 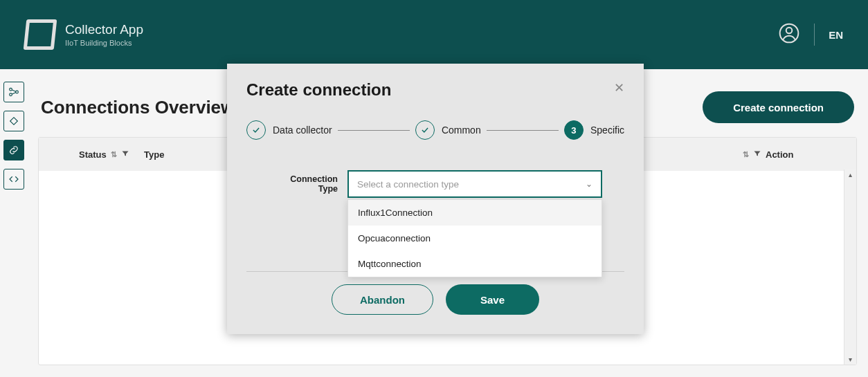 What do you see at coordinates (408, 184) in the screenshot?
I see `select-placeholder: Select a connection type` at bounding box center [408, 184].